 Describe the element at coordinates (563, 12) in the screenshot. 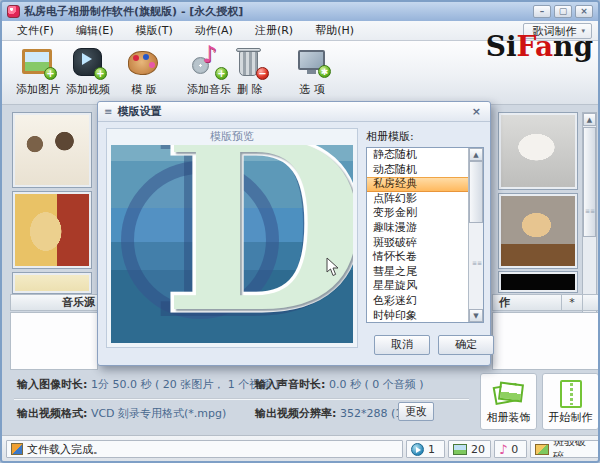

I see `window-controls: – ▢ ×` at that location.